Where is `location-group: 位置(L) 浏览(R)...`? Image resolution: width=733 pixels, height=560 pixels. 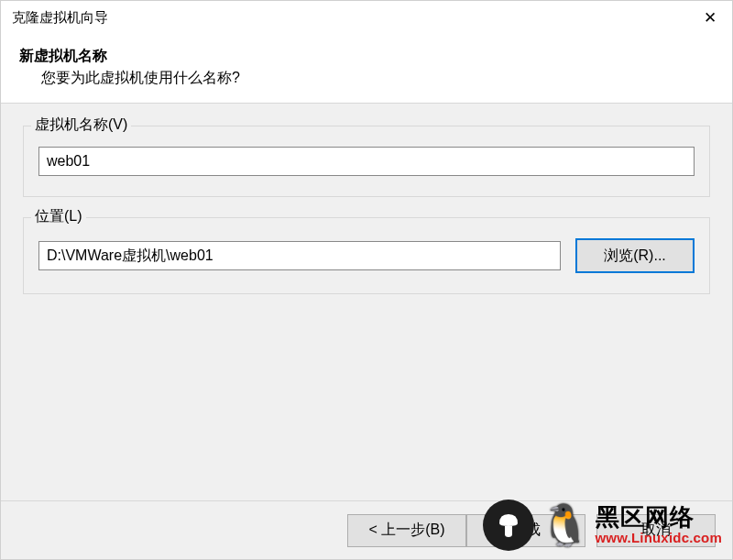 location-group: 位置(L) 浏览(R)... is located at coordinates (366, 256).